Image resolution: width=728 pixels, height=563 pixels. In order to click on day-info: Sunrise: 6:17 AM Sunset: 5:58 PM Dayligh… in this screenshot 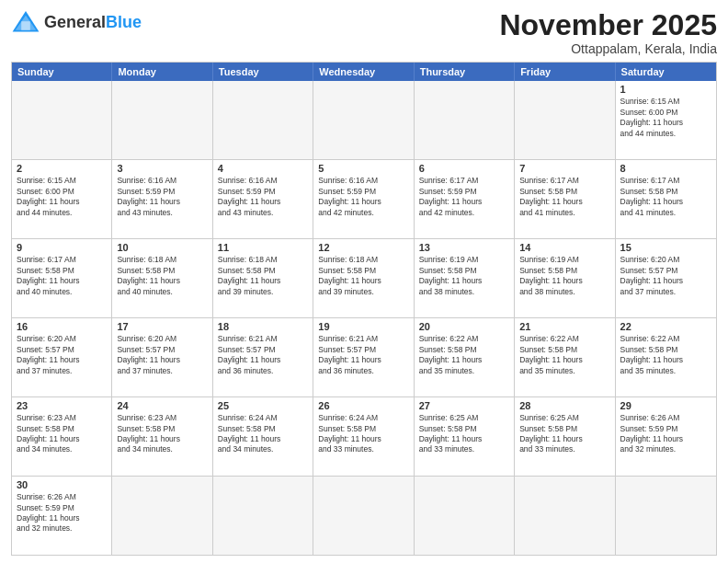, I will do `click(62, 276)`.